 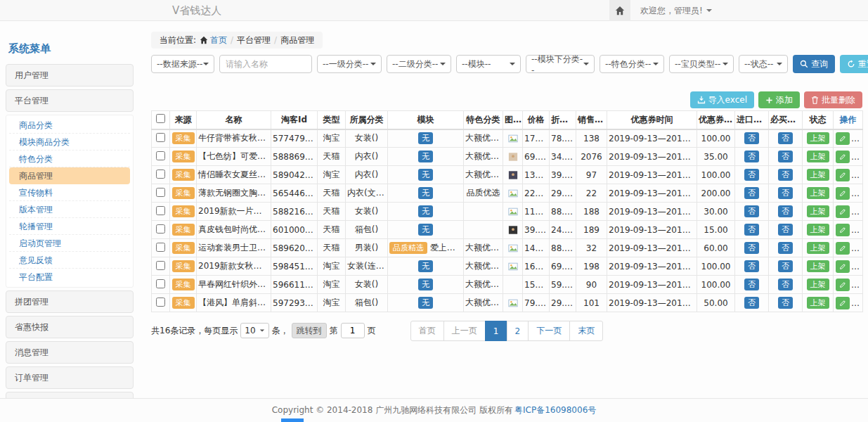 I want to click on name-input, so click(x=266, y=64).